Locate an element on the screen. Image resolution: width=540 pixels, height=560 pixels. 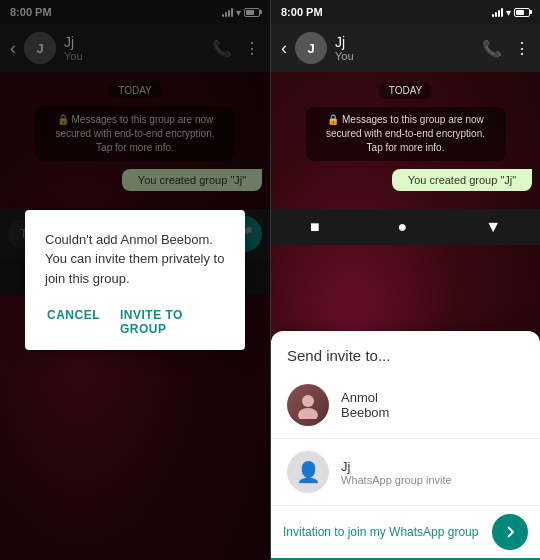
invite-message-input: Invitation to join my WhatsApp group is located at coordinates (384, 532).